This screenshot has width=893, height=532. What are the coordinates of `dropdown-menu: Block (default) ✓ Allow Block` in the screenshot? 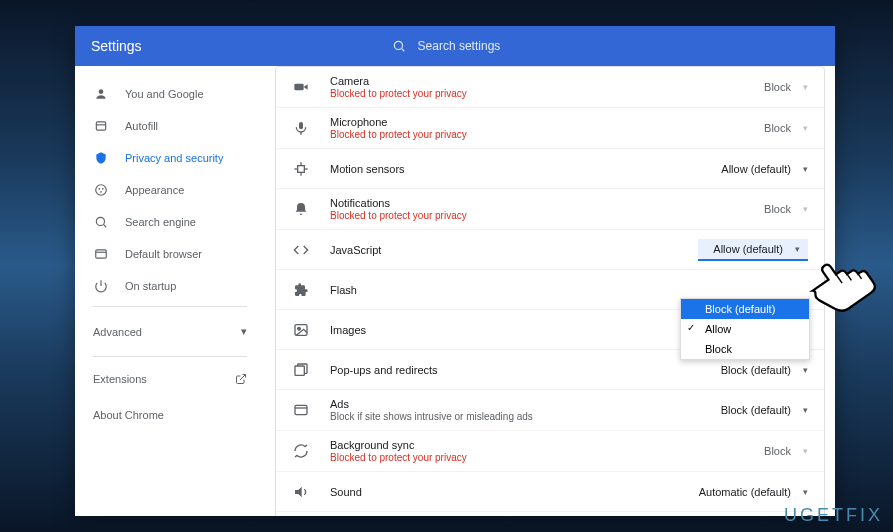 It's located at (745, 329).